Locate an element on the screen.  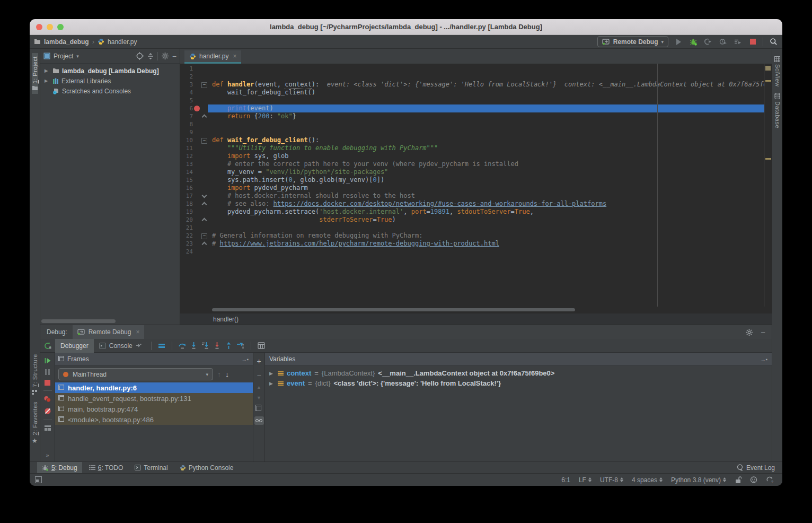
gutter: 14 is located at coordinates (194, 172).